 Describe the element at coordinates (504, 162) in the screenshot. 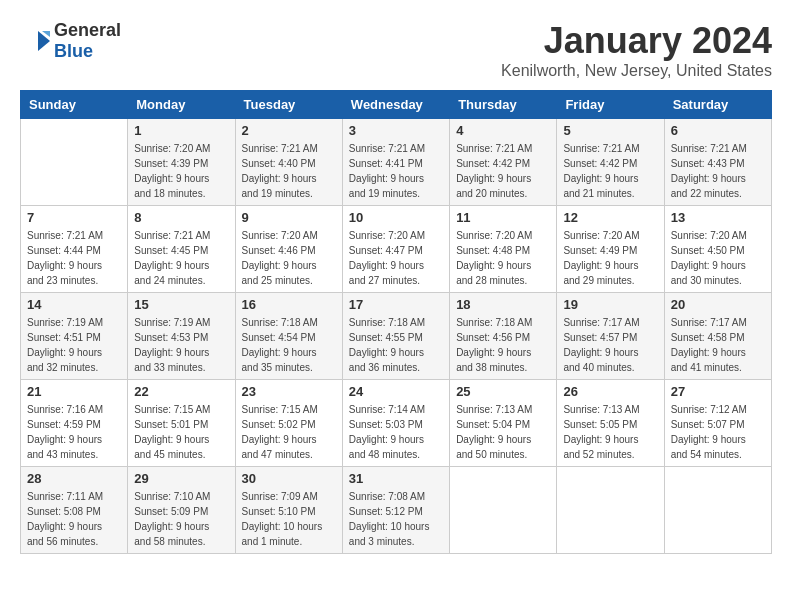

I see `day-cell: 4Sunrise: 7:21 AMSunset: 4:42 PMDaylight…` at that location.